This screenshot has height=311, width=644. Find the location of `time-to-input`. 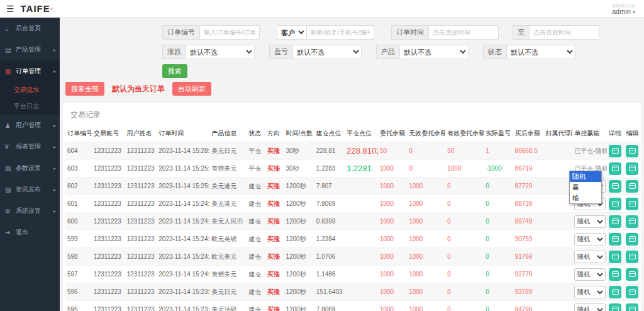

time-to-input is located at coordinates (564, 33).